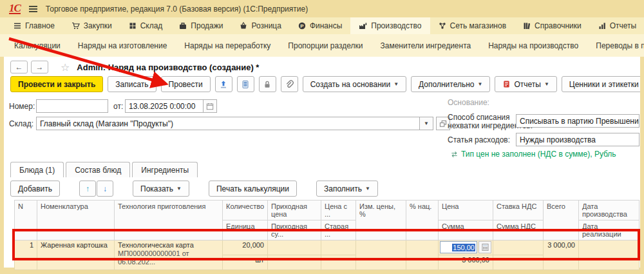 The width and height of the screenshot is (644, 274). Describe the element at coordinates (268, 84) in the screenshot. I see `lock-icon-button` at that location.